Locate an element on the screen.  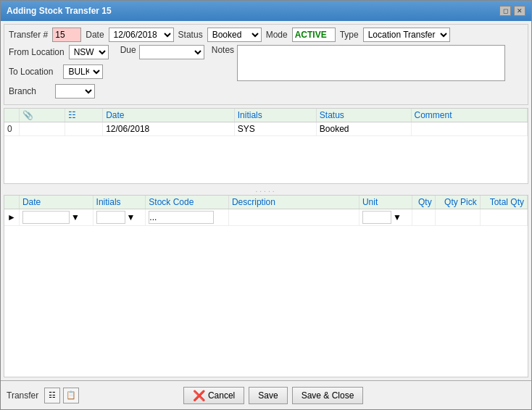
bottom-buttons: ❌ Cancel Save Save & Close is located at coordinates (273, 396).